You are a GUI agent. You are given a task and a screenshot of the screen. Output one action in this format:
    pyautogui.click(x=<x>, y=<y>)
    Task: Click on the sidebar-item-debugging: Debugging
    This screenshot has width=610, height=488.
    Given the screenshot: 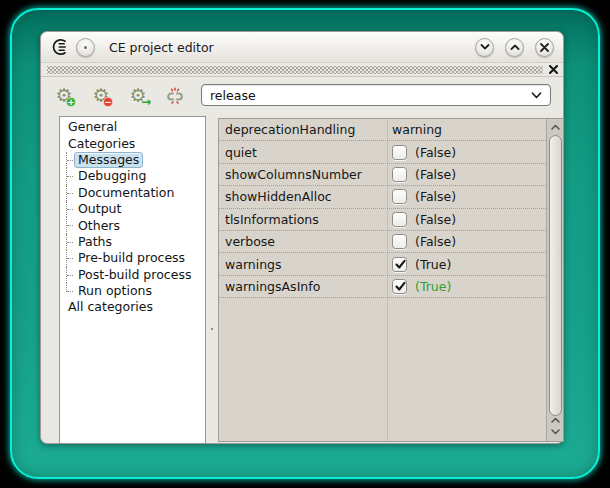 What is the action you would take?
    pyautogui.click(x=132, y=176)
    